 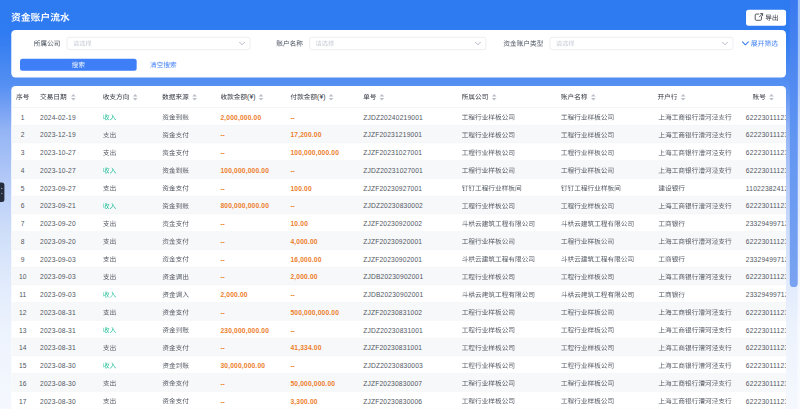 I want to click on svg-text: 5, so click(x=23, y=188).